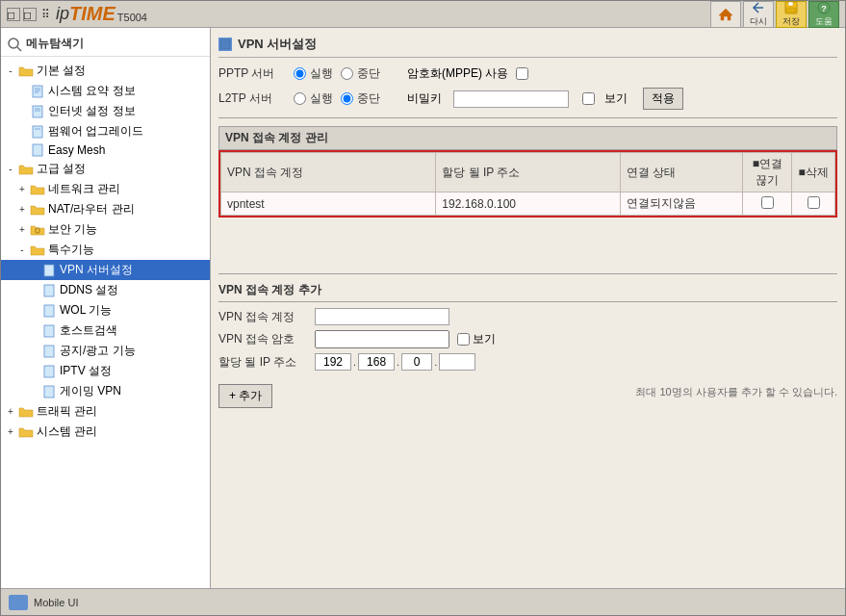 Image resolution: width=846 pixels, height=616 pixels. Describe the element at coordinates (511, 99) in the screenshot. I see `l2tp-password-input` at that location.